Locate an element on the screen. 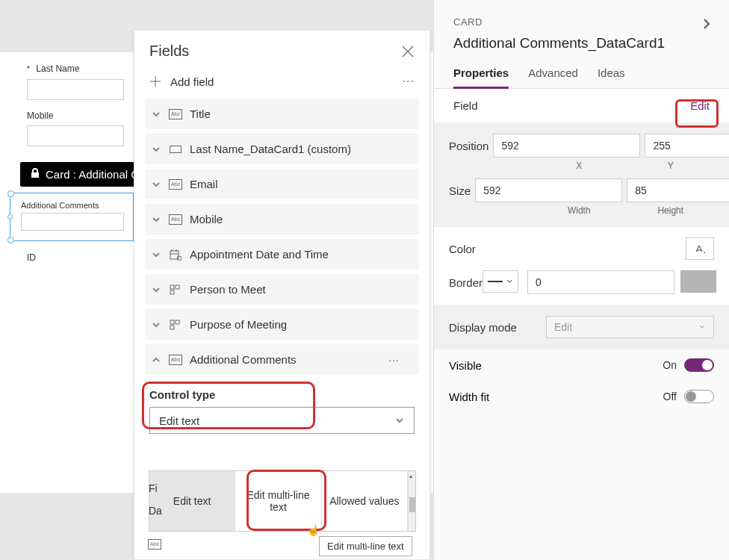  chevron-right-icon is located at coordinates (707, 24).